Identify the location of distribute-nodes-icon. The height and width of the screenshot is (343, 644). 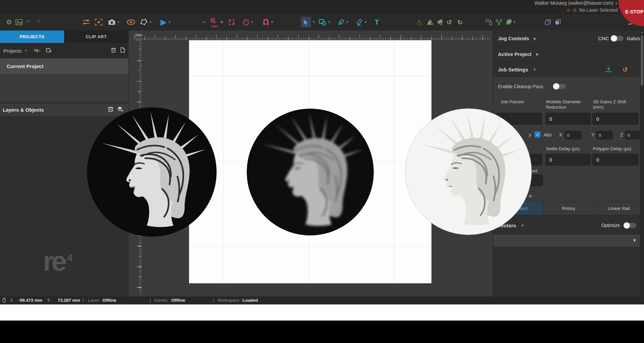
(499, 22).